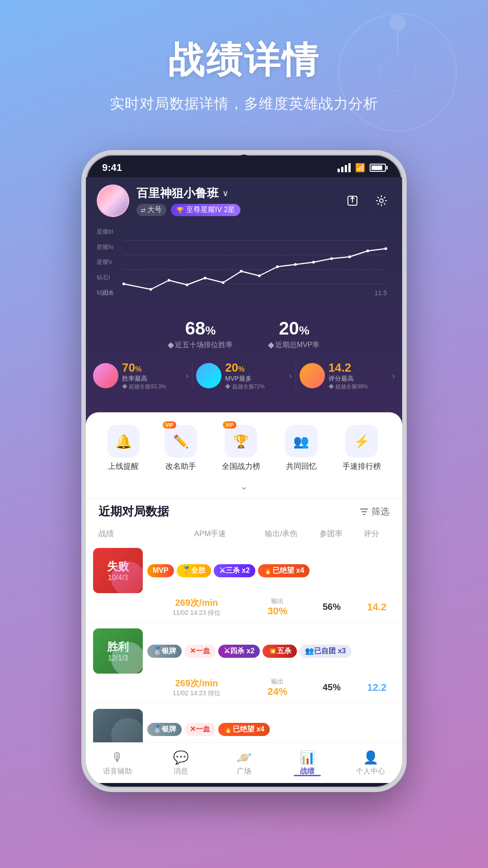  Describe the element at coordinates (181, 763) in the screenshot. I see `nav-message: 💬 消息` at that location.